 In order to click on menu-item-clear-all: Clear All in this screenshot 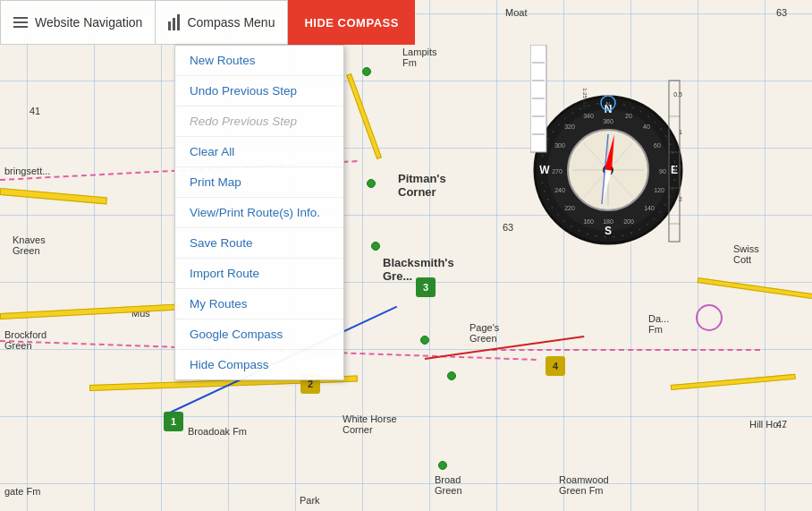, I will do `click(259, 152)`.